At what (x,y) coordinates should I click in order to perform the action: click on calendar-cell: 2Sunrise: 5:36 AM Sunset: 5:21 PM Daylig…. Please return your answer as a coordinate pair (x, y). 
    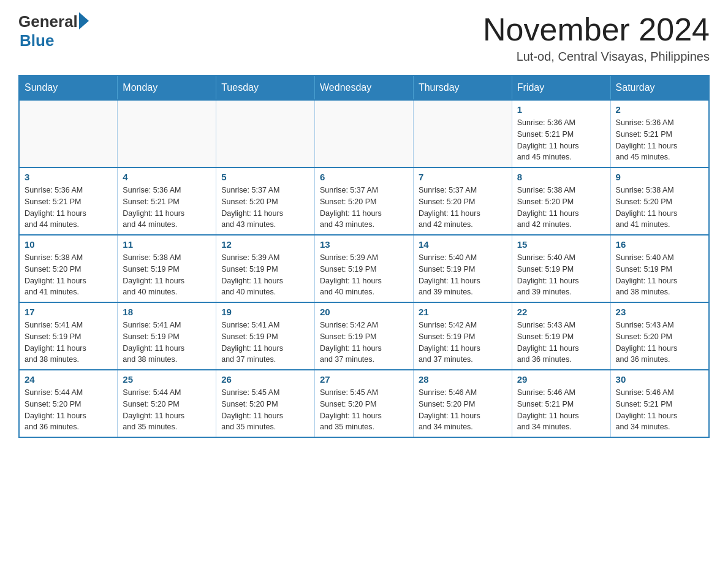
    Looking at the image, I should click on (659, 134).